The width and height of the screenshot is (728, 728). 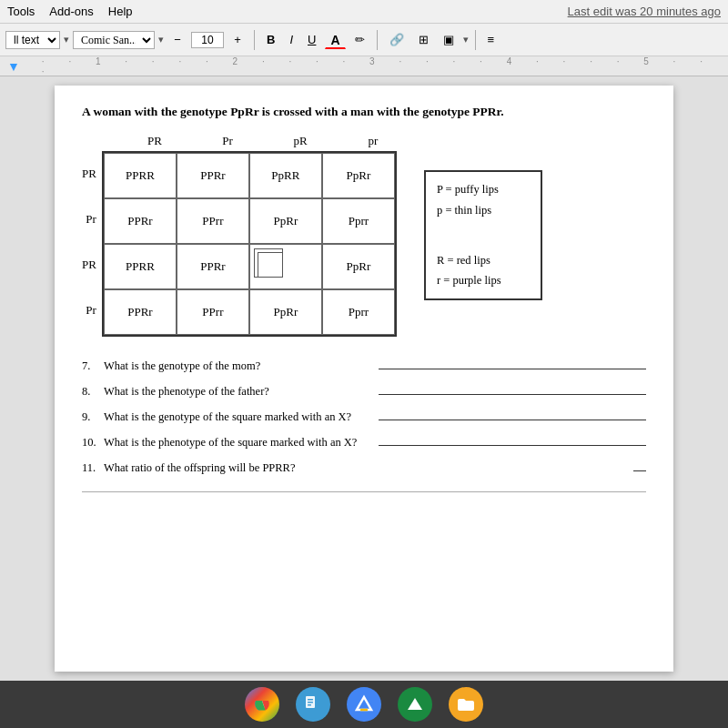 I want to click on row-label-0: PR, so click(x=92, y=174).